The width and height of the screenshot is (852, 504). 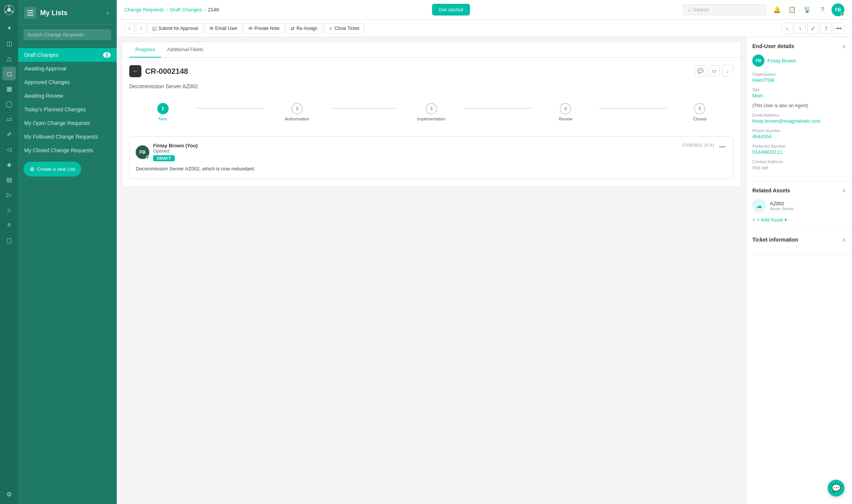 What do you see at coordinates (807, 10) in the screenshot?
I see `feed-icon: 📡` at bounding box center [807, 10].